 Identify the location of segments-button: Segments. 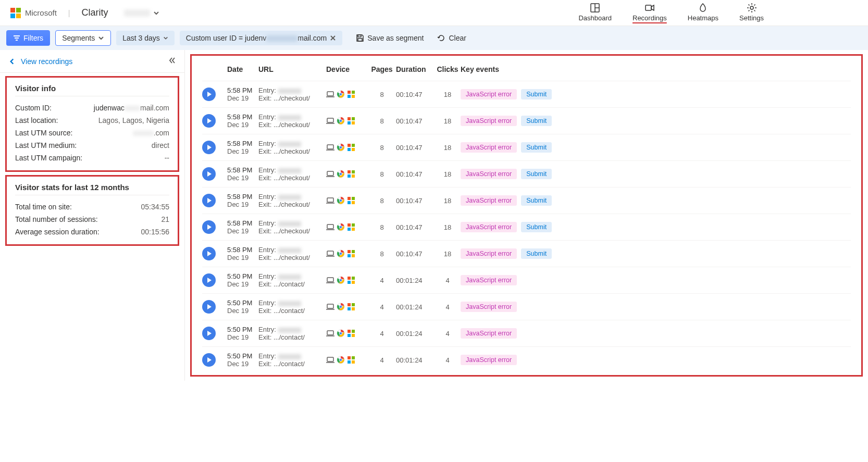
(83, 38).